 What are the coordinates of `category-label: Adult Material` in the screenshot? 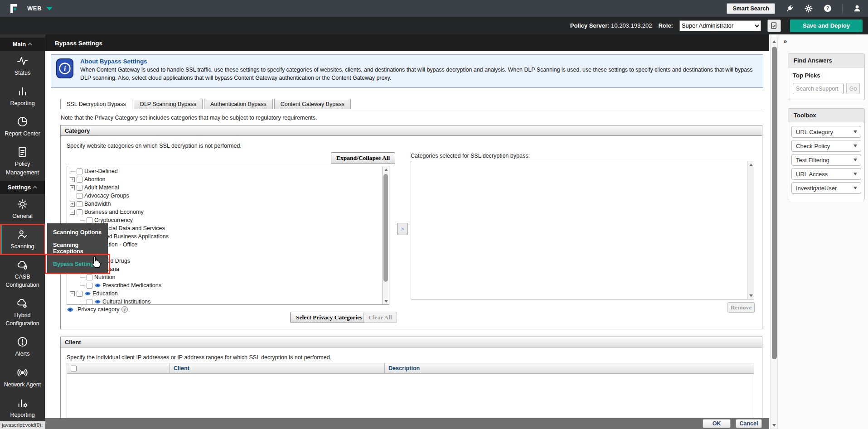 It's located at (102, 188).